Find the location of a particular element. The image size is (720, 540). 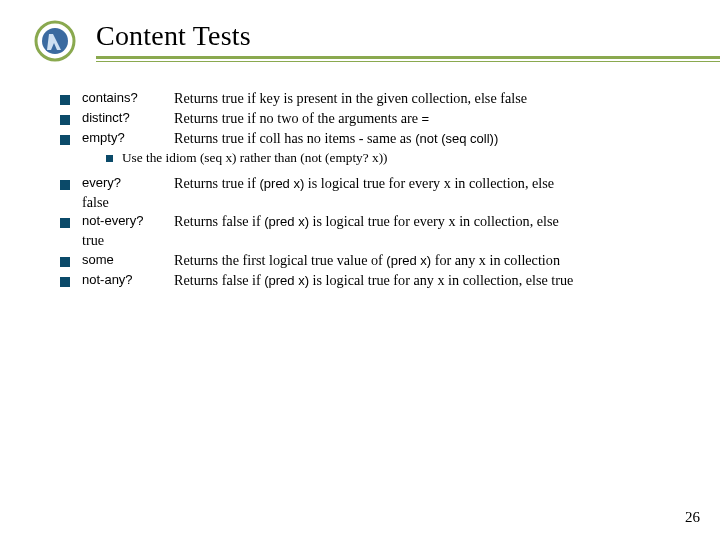

lambda-logo-icon is located at coordinates (55, 43).